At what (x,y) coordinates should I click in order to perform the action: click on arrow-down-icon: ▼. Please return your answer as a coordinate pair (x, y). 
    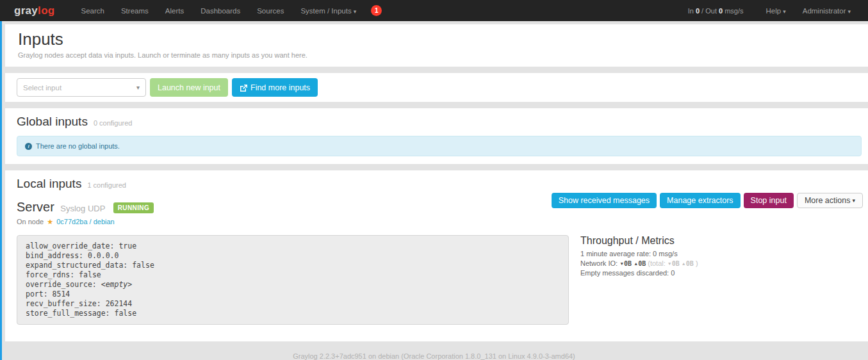
    Looking at the image, I should click on (670, 264).